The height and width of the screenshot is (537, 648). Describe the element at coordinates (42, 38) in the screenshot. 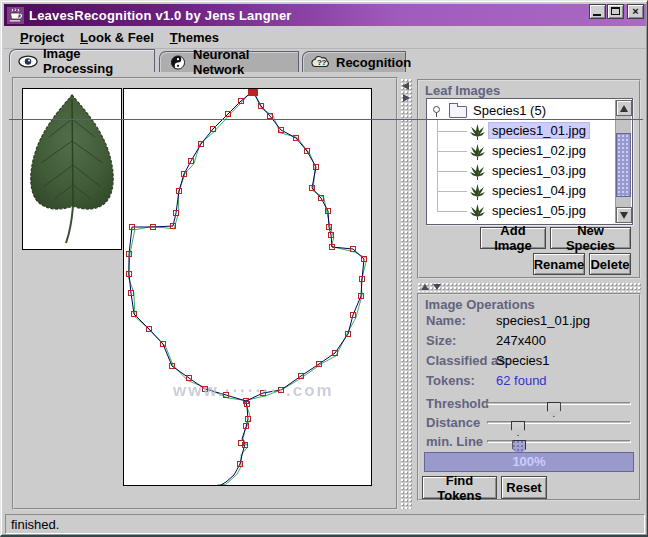

I see `menu-project: Project` at that location.